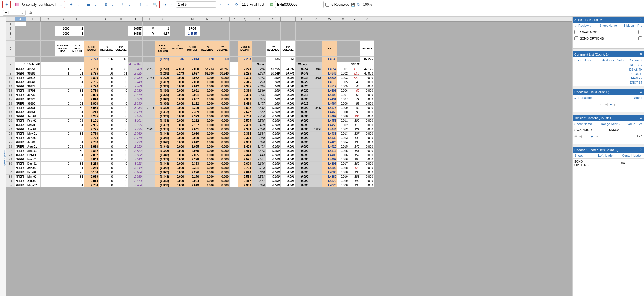  Describe the element at coordinates (259, 95) in the screenshot. I see `cell: 2.365` at that location.